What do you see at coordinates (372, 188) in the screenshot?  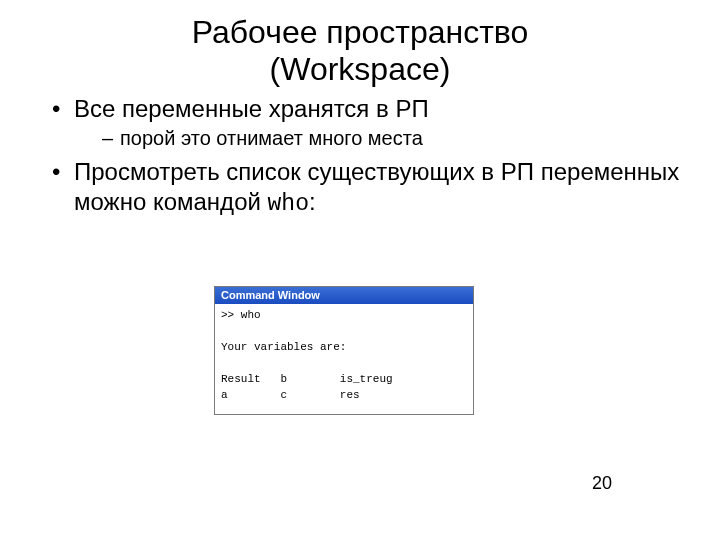 I see `bullet-item: Просмотреть список существующих в РП пер…` at bounding box center [372, 188].